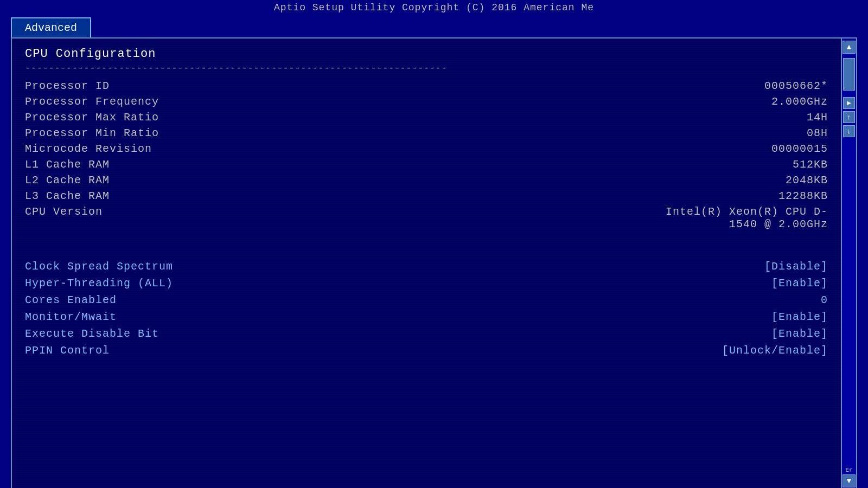 This screenshot has height=488, width=868. I want to click on info-row-l3: L3 Cache RAM 12288KB, so click(426, 196).